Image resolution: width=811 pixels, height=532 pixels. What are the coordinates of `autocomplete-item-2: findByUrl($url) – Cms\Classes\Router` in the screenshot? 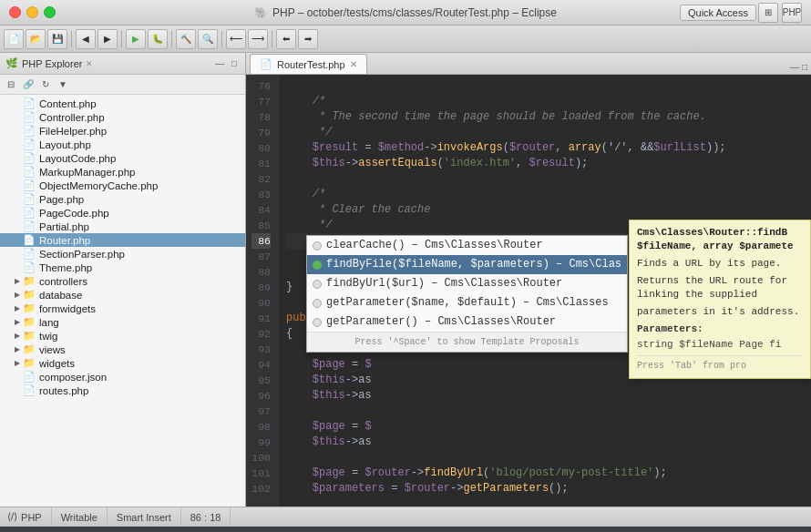 It's located at (467, 284).